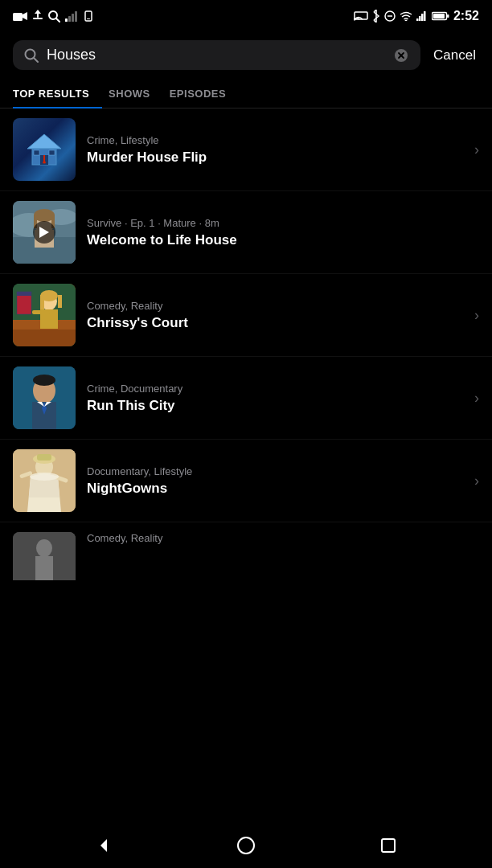 The image size is (492, 868). Describe the element at coordinates (390, 16) in the screenshot. I see `minus-circle-icon` at that location.